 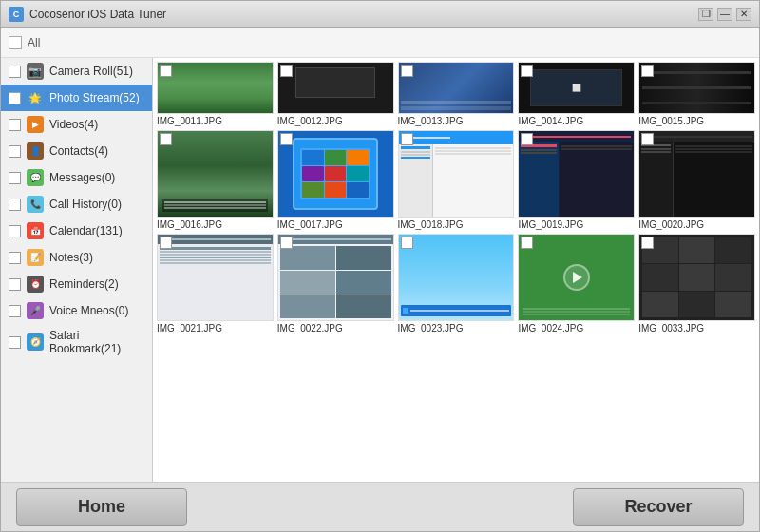 I want to click on image-cell-0017: IMG_0017.JPG, so click(x=336, y=180).